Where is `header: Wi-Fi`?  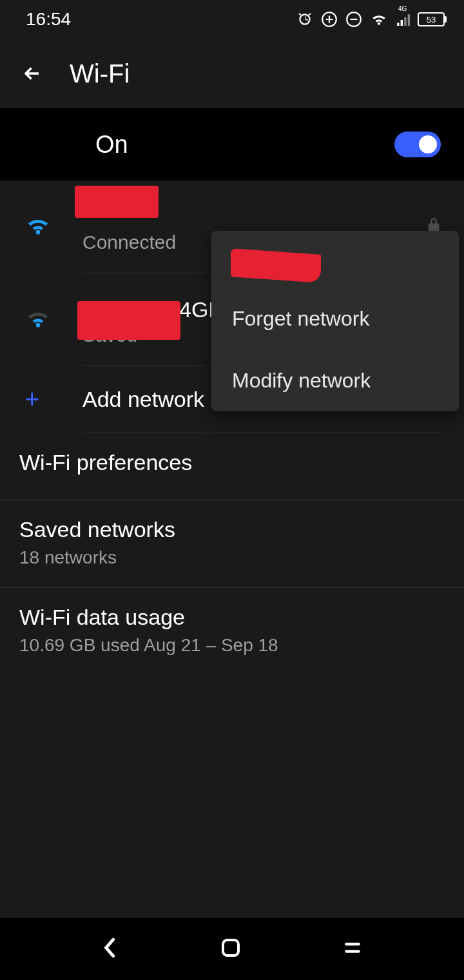
header: Wi-Fi is located at coordinates (232, 74).